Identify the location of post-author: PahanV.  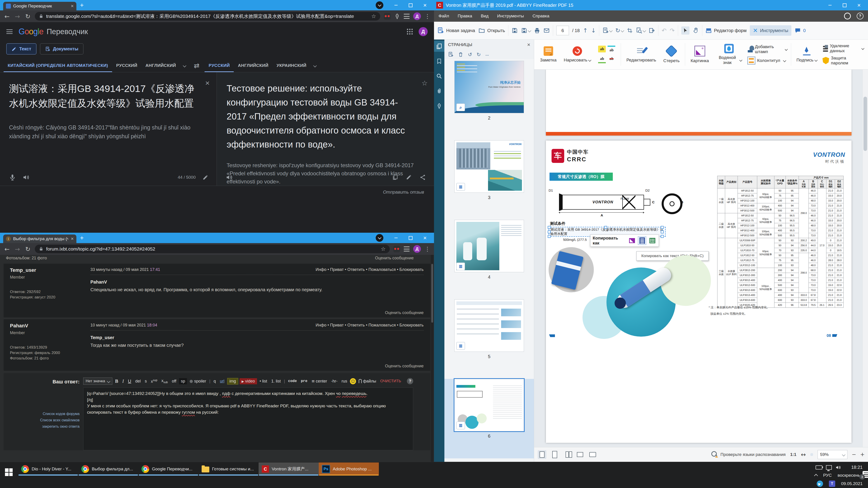
(47, 326).